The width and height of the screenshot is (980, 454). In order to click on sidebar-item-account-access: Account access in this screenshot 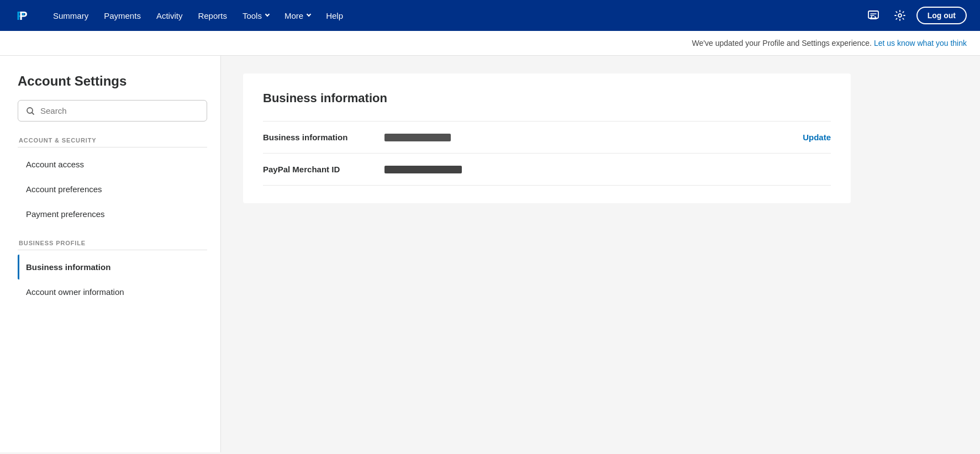, I will do `click(113, 165)`.